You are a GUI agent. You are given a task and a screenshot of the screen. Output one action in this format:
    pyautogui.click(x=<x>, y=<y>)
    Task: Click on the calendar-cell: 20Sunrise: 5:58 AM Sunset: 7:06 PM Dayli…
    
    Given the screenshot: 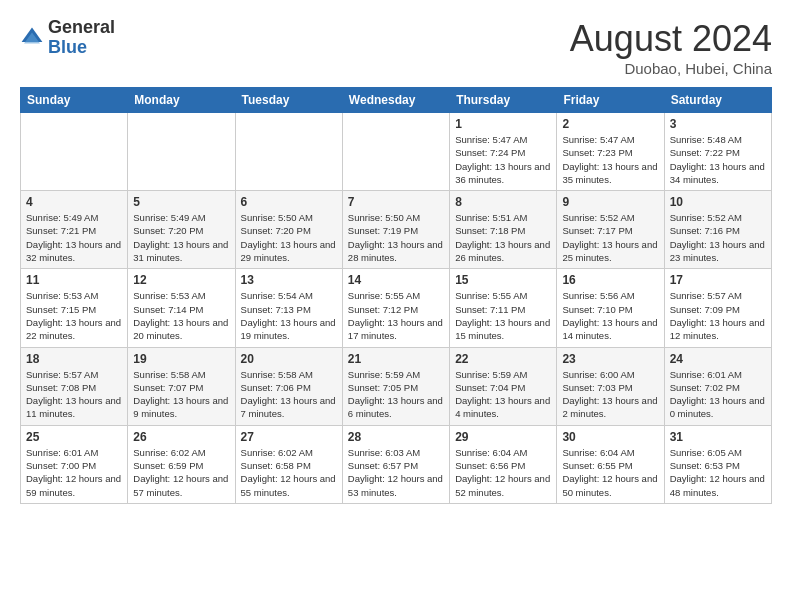 What is the action you would take?
    pyautogui.click(x=288, y=386)
    